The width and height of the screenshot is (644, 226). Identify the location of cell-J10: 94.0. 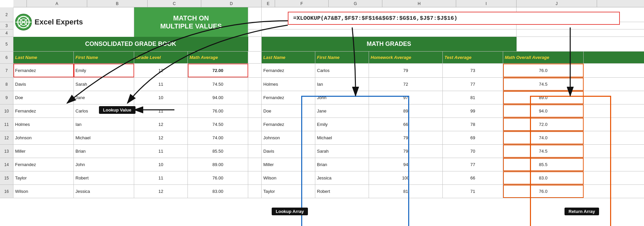
(543, 111).